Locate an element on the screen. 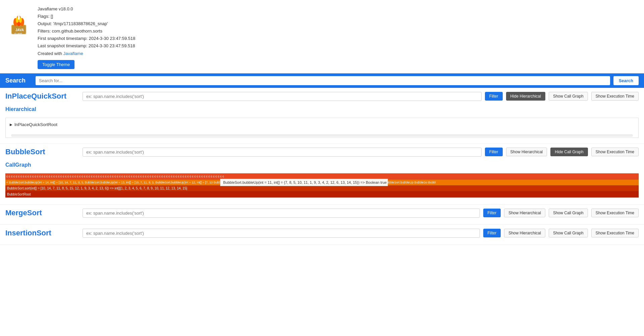 This screenshot has height=336, width=644. tree-area-inplace: ▶ InPlaceQuickSortRoot is located at coordinates (322, 128).